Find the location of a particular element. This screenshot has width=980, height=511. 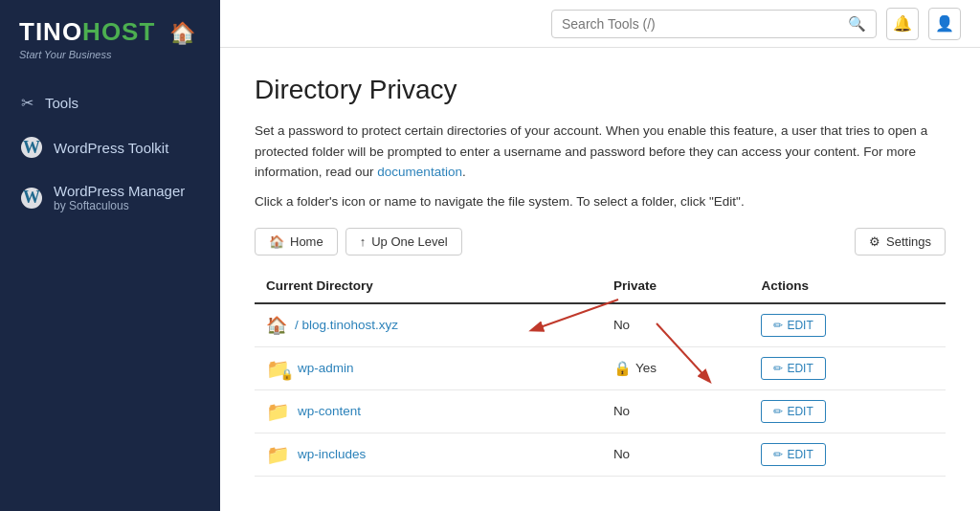

header: 🔍 🔔 👤 is located at coordinates (600, 24).